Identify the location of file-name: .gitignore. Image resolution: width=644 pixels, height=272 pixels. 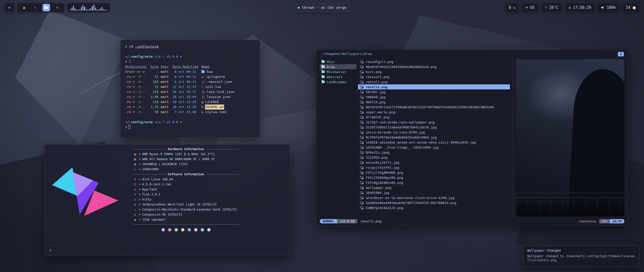
(215, 77).